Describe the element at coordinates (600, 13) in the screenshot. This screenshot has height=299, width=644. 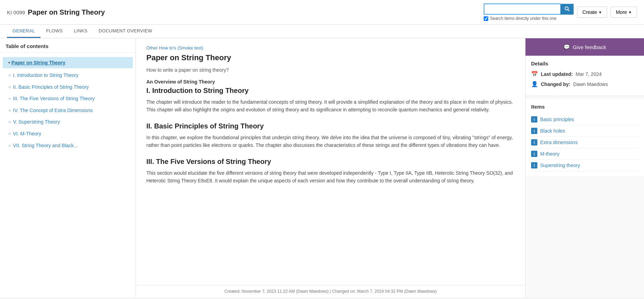
I see `create-chevron-icon: ▼` at that location.